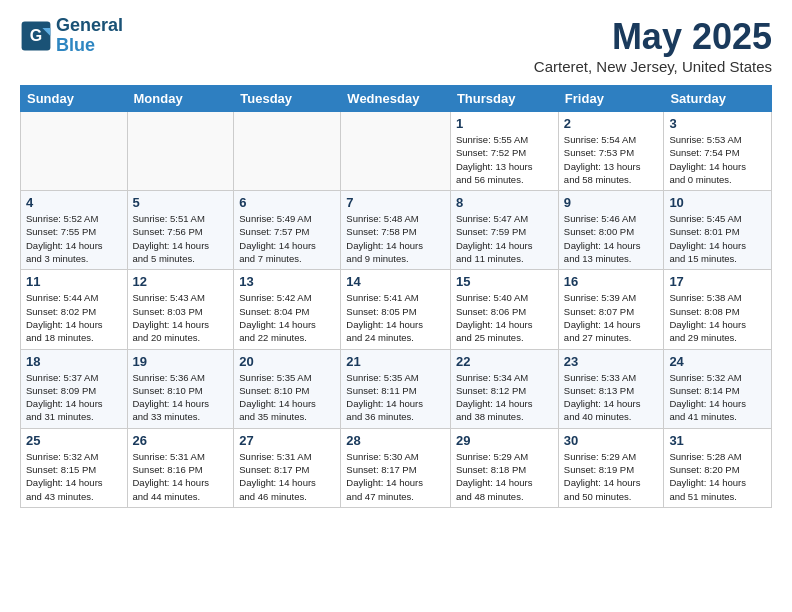 The width and height of the screenshot is (792, 612). What do you see at coordinates (74, 230) in the screenshot?
I see `calendar-cell: 4Sunrise: 5:52 AMSunset: 7:55 PMDaylight…` at bounding box center [74, 230].